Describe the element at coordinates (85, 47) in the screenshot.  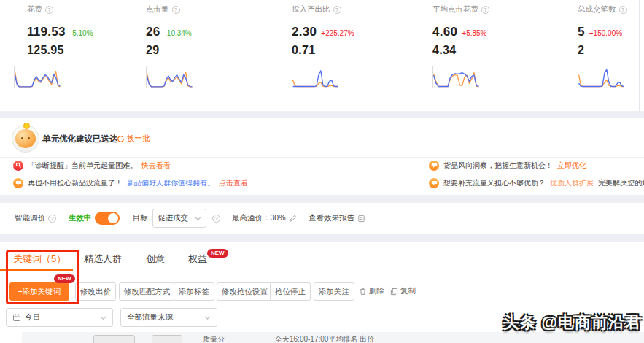
I see `metric-card-cost: 花费 119.53-5.10% 125.95` at that location.